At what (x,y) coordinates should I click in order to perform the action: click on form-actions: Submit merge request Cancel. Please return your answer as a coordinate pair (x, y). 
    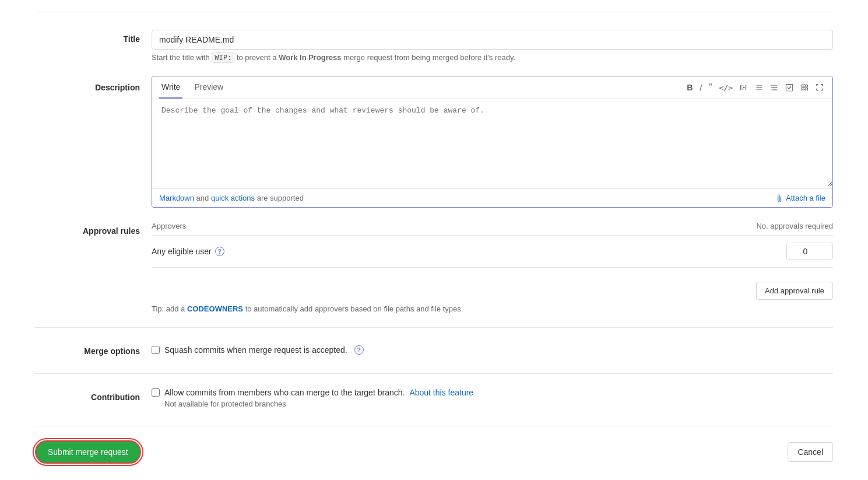
    Looking at the image, I should click on (434, 452).